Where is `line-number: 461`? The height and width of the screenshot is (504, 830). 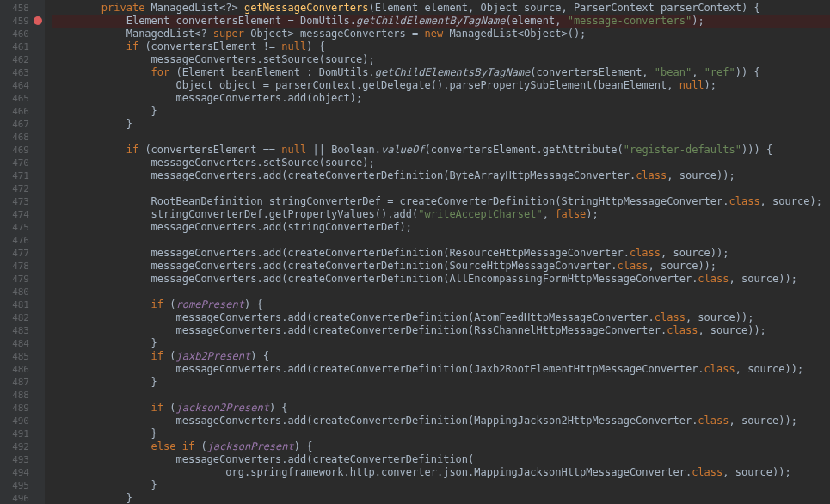
line-number: 461 is located at coordinates (22, 46).